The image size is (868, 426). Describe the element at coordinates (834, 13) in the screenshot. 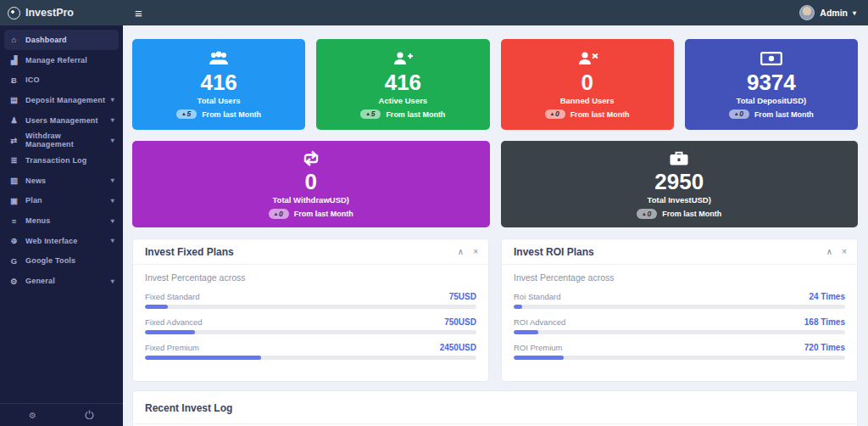

I see `admin-user-menu: Admin ▾` at that location.